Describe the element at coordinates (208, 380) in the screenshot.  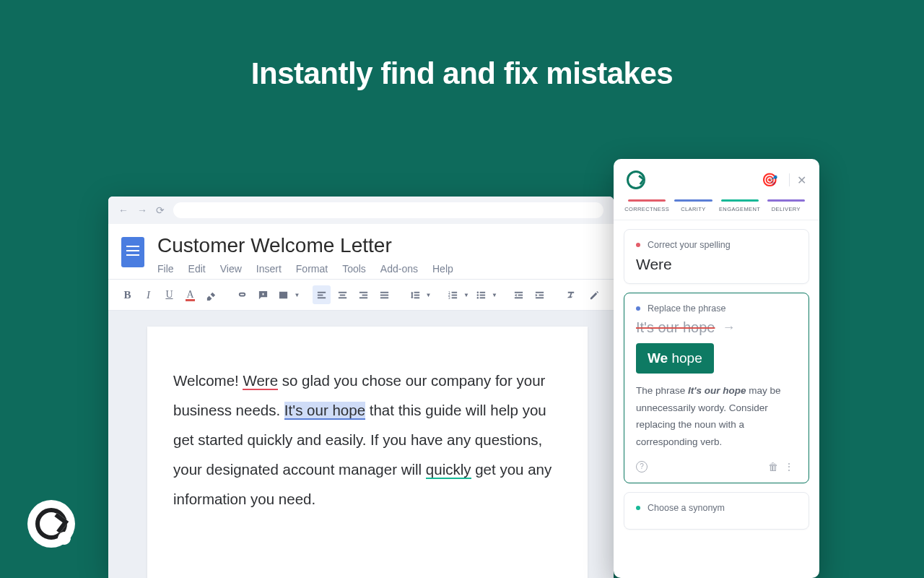
I see `text-segment: Welcome!` at that location.